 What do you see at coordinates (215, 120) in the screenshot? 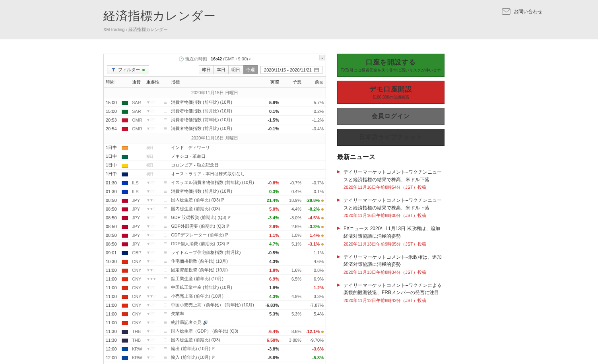
I see `calendar-row: 20:53OMR▼▽▽☰消費者物価指数 (前年比) (10月)-1.5%-1.2…` at bounding box center [215, 120].